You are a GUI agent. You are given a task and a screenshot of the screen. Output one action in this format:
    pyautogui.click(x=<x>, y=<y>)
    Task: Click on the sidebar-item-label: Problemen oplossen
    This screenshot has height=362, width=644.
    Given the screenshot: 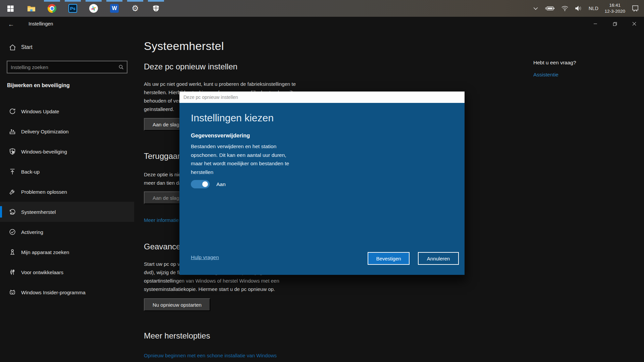 What is the action you would take?
    pyautogui.click(x=44, y=192)
    